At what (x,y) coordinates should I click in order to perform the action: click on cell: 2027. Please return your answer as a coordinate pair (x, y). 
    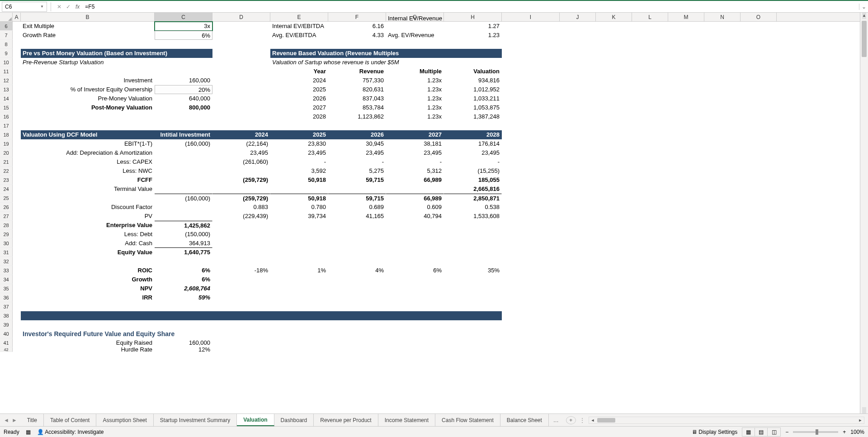
    Looking at the image, I should click on (299, 108).